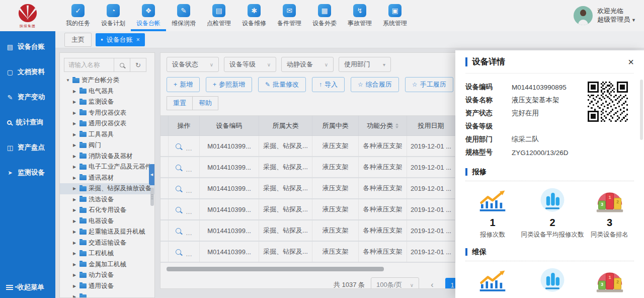 The height and width of the screenshot is (298, 644). I want to click on toolbar-button: ↑ 导入, so click(328, 85).